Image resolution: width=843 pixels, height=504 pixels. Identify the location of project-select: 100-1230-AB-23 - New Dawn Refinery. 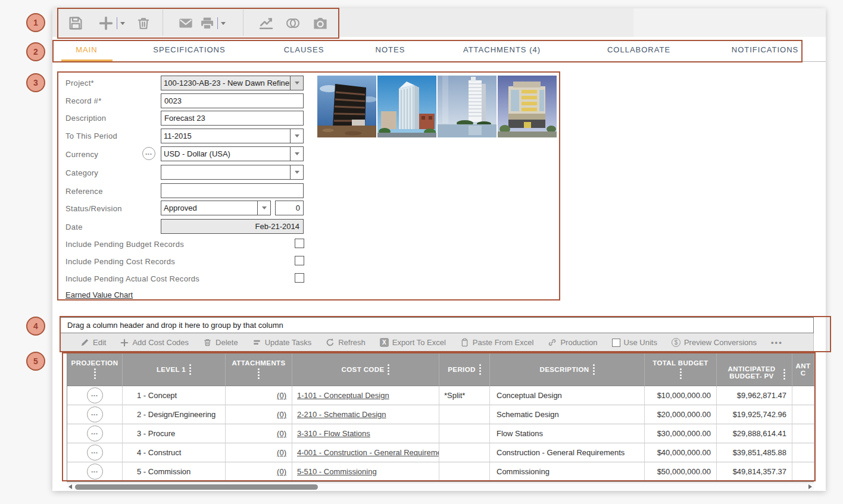
(232, 83).